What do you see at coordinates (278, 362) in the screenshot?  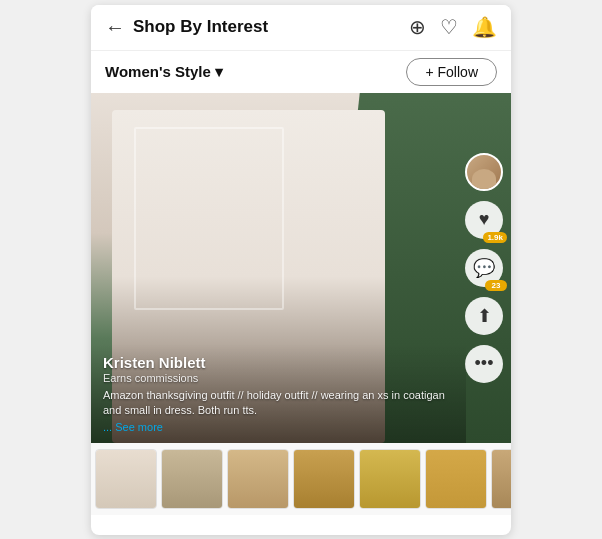 I see `creator-name: Kristen Niblett` at bounding box center [278, 362].